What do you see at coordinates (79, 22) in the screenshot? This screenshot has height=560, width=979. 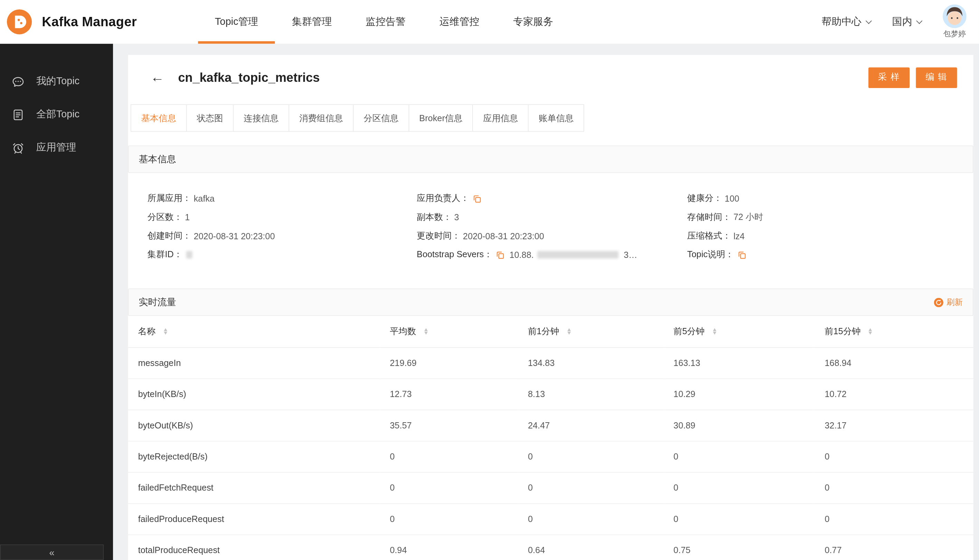 I see `brand-area: Kafka Manager` at bounding box center [79, 22].